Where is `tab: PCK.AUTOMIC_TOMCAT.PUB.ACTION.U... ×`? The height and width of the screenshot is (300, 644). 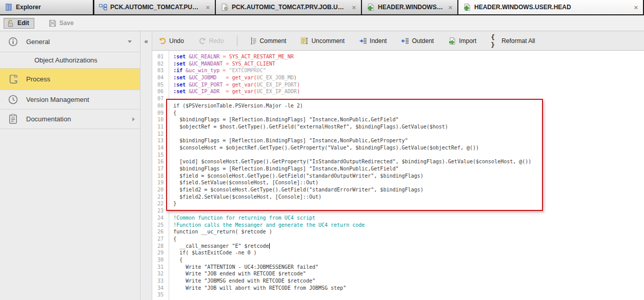 tab: PCK.AUTOMIC_TOMCAT.PUB.ACTION.U... × is located at coordinates (155, 7).